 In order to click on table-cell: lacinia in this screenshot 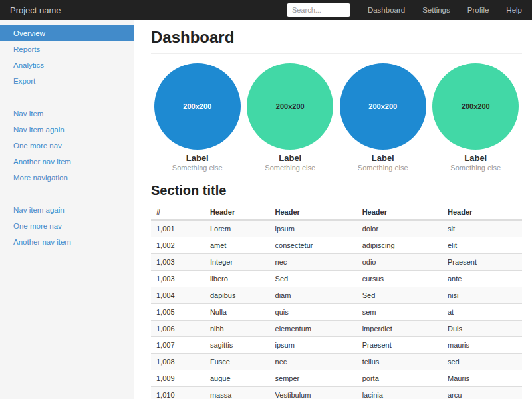, I will do `click(400, 393)`.